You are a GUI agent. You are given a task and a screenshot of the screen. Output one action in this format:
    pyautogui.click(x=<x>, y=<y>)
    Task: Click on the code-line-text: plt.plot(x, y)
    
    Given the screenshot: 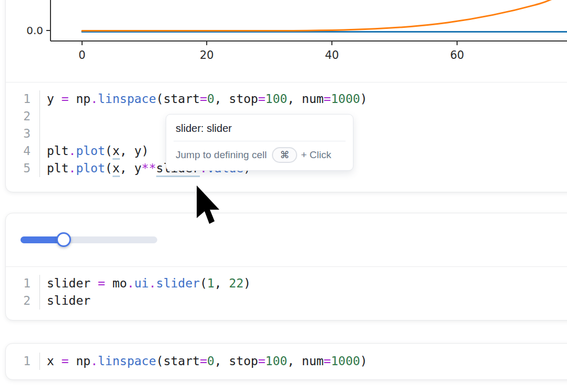 What is the action you would take?
    pyautogui.click(x=95, y=151)
    